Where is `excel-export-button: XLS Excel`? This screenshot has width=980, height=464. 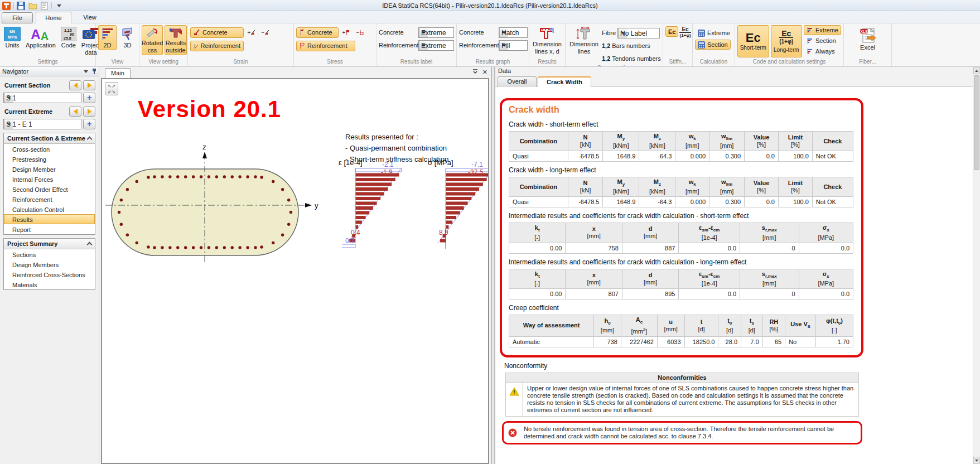
excel-export-button: XLS Excel is located at coordinates (868, 39).